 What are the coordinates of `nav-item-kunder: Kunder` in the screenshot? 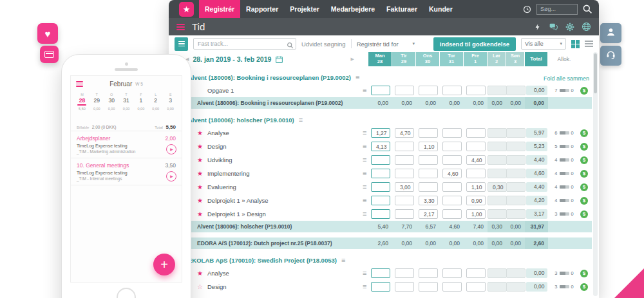 It's located at (440, 9).